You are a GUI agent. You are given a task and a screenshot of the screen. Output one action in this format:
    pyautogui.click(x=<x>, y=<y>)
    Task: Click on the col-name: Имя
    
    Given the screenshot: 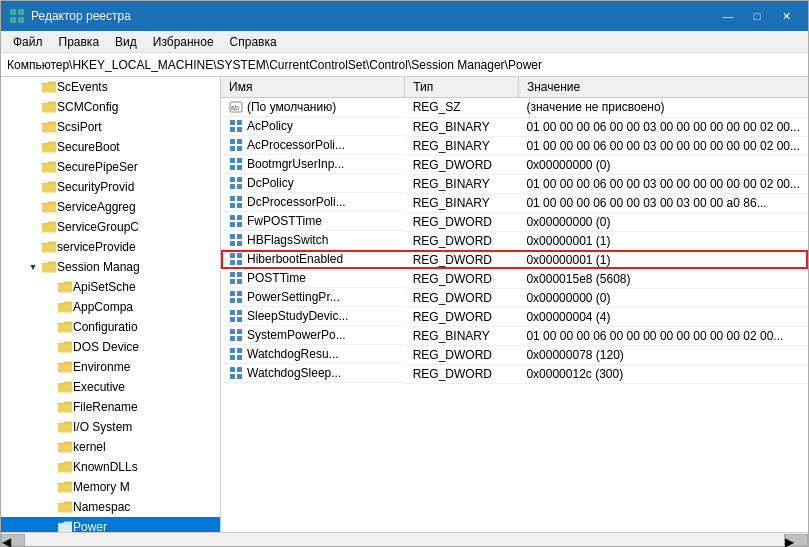 What is the action you would take?
    pyautogui.click(x=313, y=88)
    